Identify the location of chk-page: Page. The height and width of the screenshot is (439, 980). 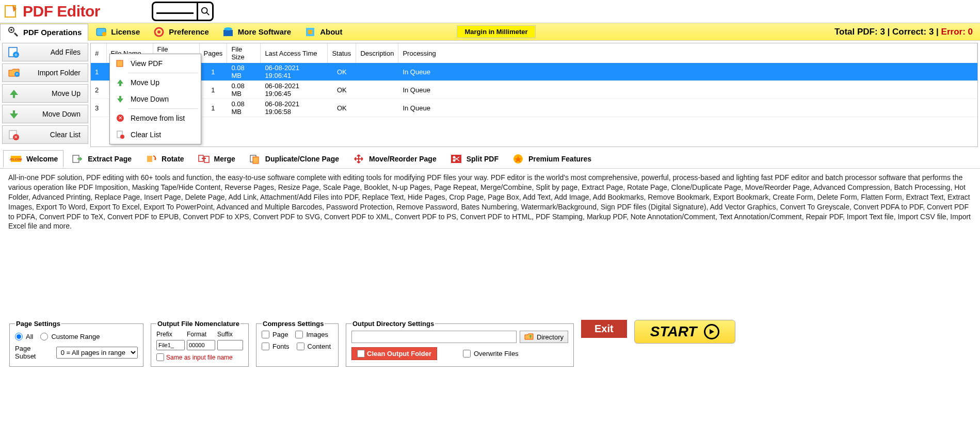
(275, 334).